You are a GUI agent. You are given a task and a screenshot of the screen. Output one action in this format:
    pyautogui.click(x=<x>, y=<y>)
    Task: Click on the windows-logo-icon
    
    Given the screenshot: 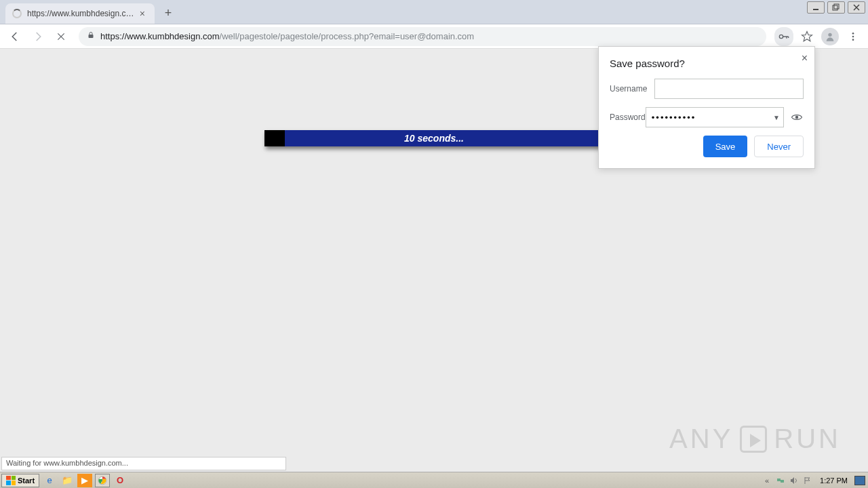 What is the action you would take?
    pyautogui.click(x=11, y=481)
    